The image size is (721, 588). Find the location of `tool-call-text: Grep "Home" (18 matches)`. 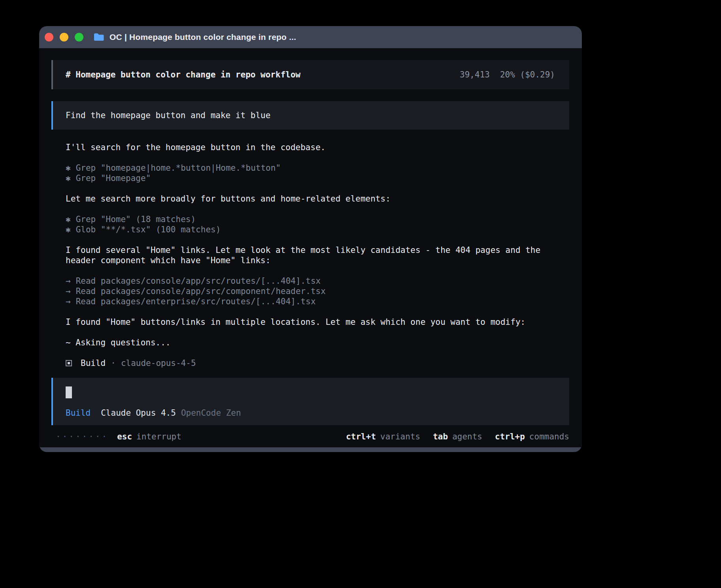

tool-call-text: Grep "Home" (18 matches) is located at coordinates (136, 219).